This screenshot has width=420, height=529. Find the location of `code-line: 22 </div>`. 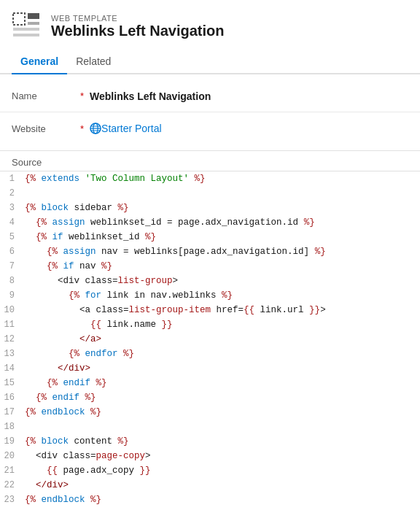

code-line: 22 </div> is located at coordinates (210, 485).